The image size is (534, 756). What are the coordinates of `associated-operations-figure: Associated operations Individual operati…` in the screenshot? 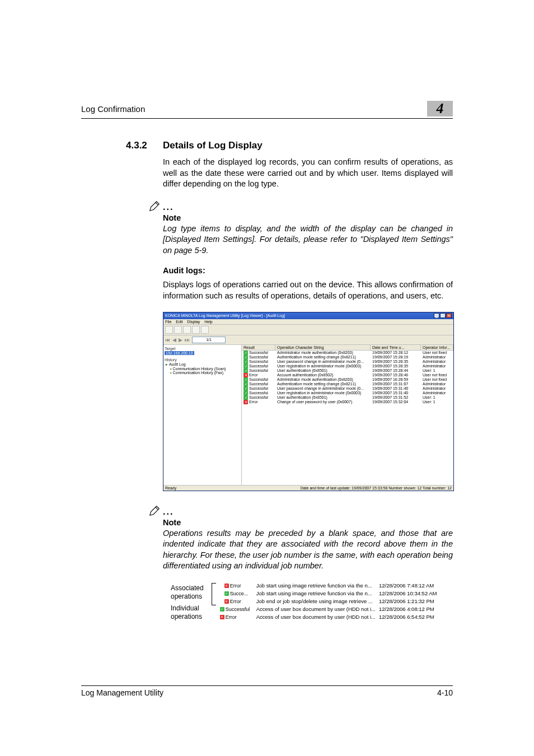 It's located at (311, 601).